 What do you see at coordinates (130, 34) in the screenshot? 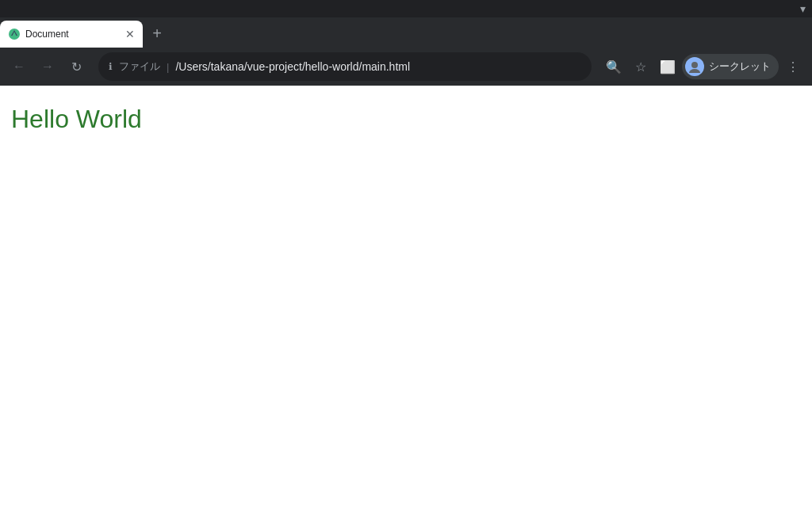
I see `tab-close-button: ✕` at bounding box center [130, 34].